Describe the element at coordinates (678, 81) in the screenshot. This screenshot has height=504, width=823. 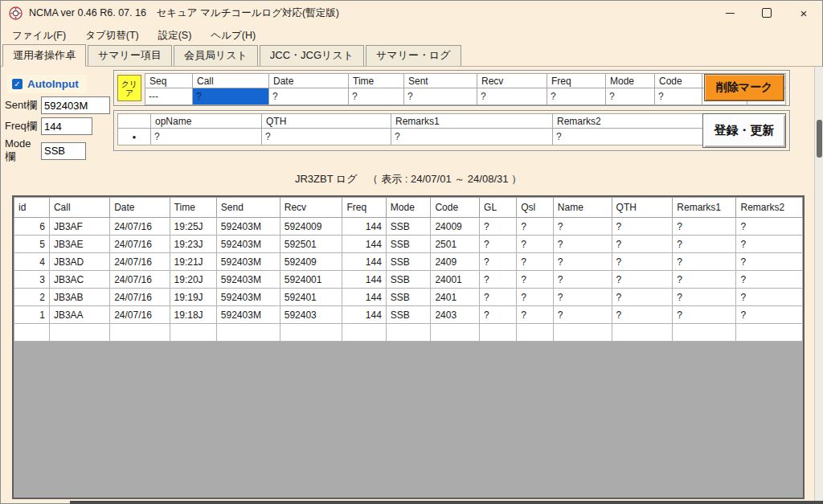
I see `qso-entry-col-header: Code` at that location.